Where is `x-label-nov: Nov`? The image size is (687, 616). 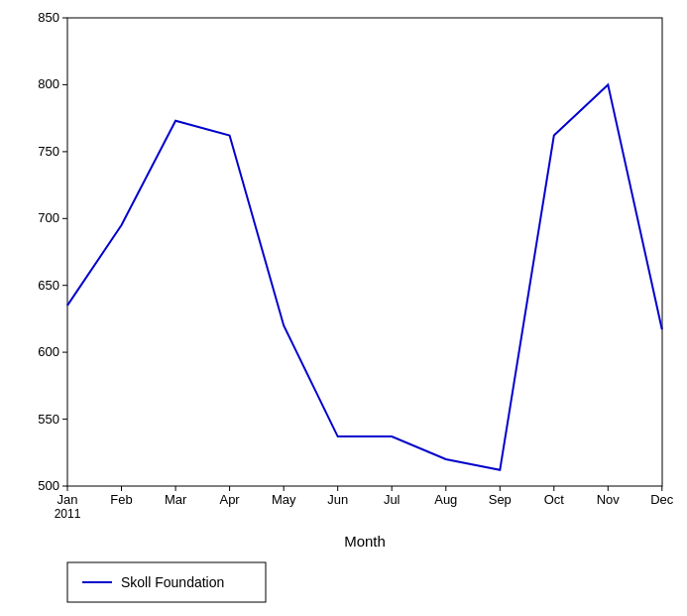
x-label-nov: Nov is located at coordinates (609, 500).